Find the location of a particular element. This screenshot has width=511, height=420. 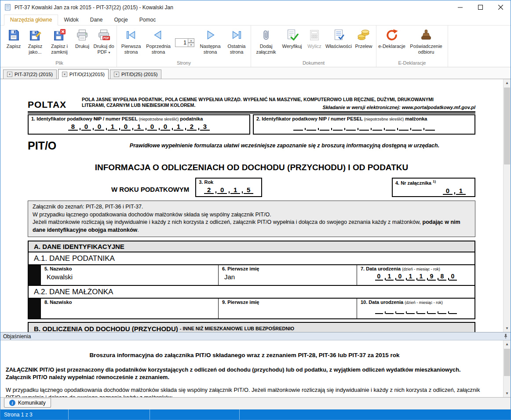

e-deklaracje-button: e-Deklaracje is located at coordinates (392, 43).